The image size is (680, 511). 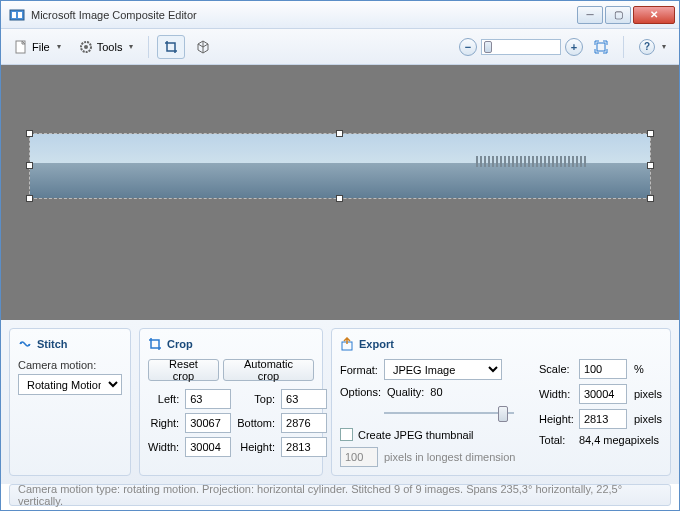 What do you see at coordinates (164, 447) in the screenshot?
I see `crop-width-label: Width:` at bounding box center [164, 447].